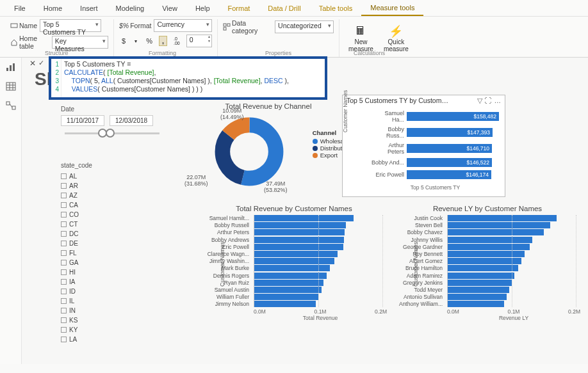 Image resolution: width=588 pixels, height=373 pixels. I want to click on calculator-icon: 🖩, so click(361, 31).